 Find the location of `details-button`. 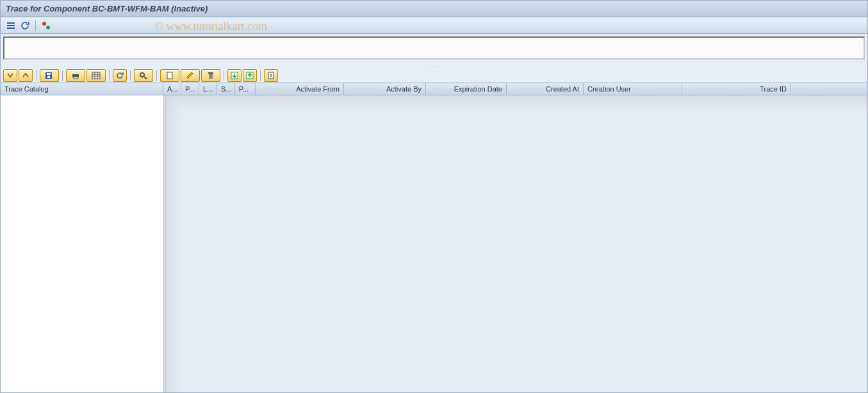

details-button is located at coordinates (10, 76).